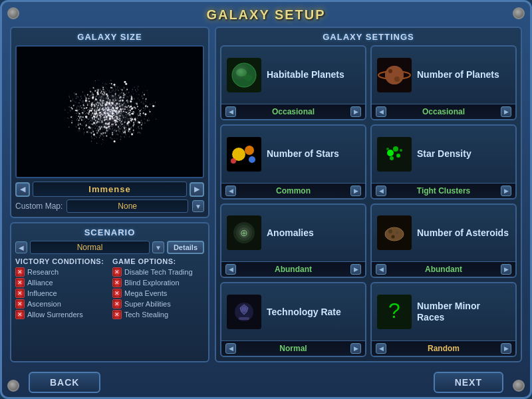 Image resolution: width=532 pixels, height=399 pixels. I want to click on setting-card-habitable-planets: Habitable Planets◀Occasional▶, so click(293, 82).